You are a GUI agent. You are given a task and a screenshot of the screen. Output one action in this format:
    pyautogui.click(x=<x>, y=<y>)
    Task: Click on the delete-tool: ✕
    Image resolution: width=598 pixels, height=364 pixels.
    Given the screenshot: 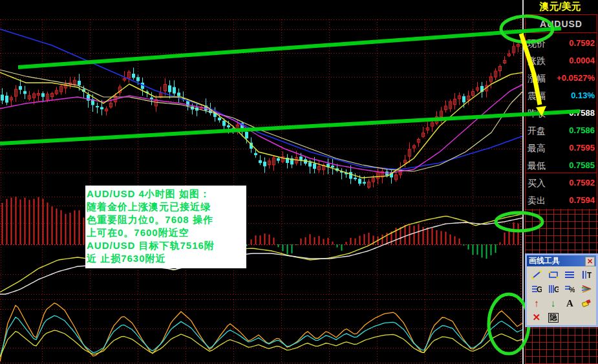 What is the action you would take?
    pyautogui.click(x=537, y=317)
    